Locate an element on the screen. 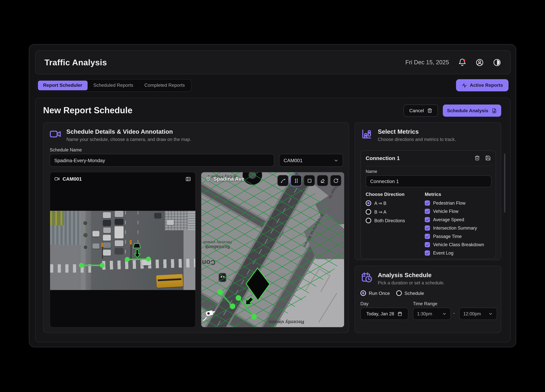 This screenshot has height=392, width=545. page-title: New Report Schedule is located at coordinates (88, 110).